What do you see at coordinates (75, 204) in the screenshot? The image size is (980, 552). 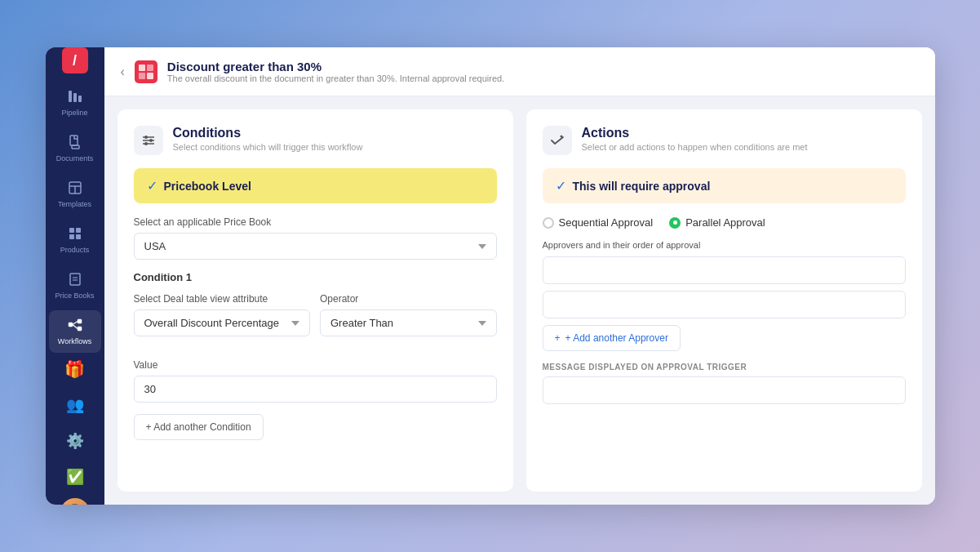 I see `sidebar-item-label-templates: Templates` at bounding box center [75, 204].